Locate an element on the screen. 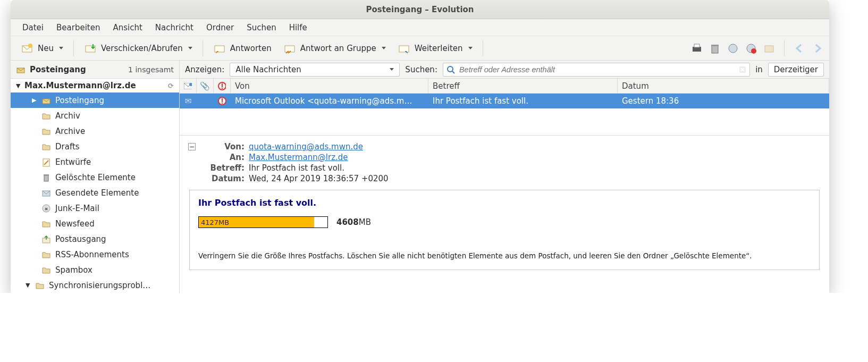  reply-button: Antworten is located at coordinates (242, 48).